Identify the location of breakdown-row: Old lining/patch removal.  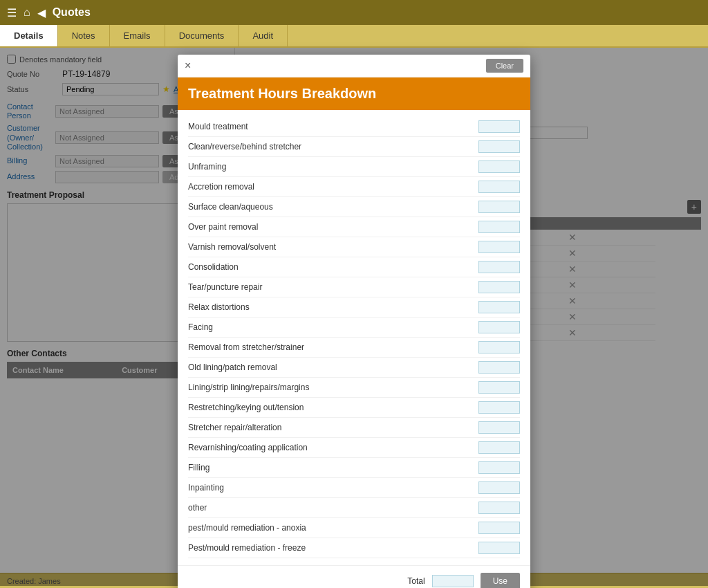
(354, 368).